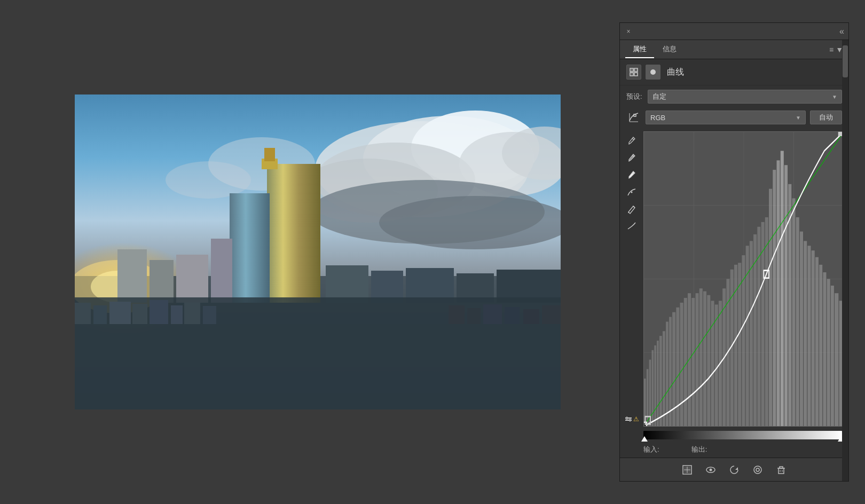 This screenshot has height=504, width=865. I want to click on trash-icon, so click(781, 470).